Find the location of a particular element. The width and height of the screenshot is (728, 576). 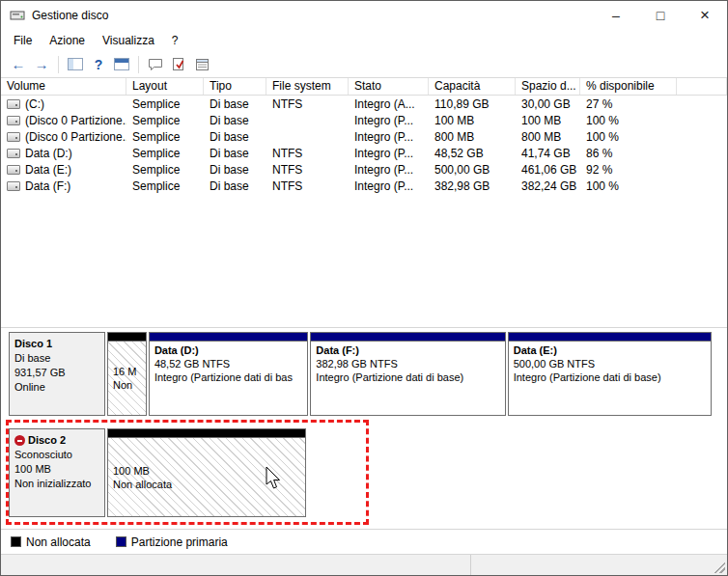

column-header-filesystem: File system is located at coordinates (307, 87).